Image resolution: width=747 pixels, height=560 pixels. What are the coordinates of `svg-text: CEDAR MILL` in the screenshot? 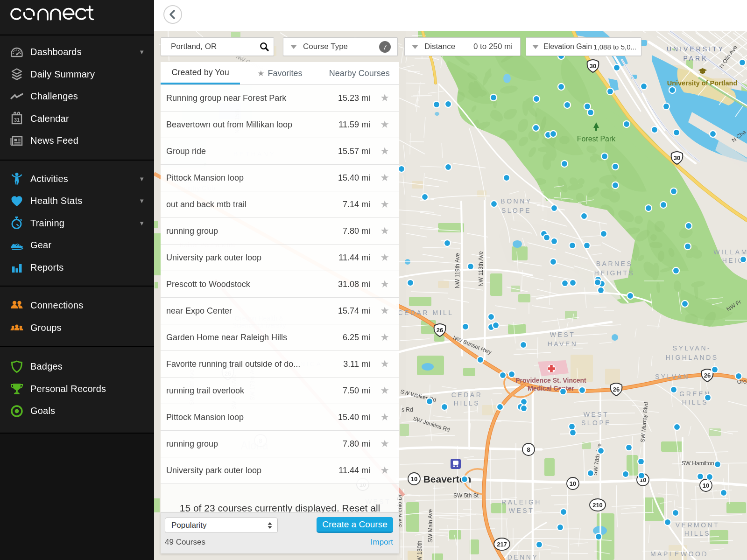 It's located at (426, 313).